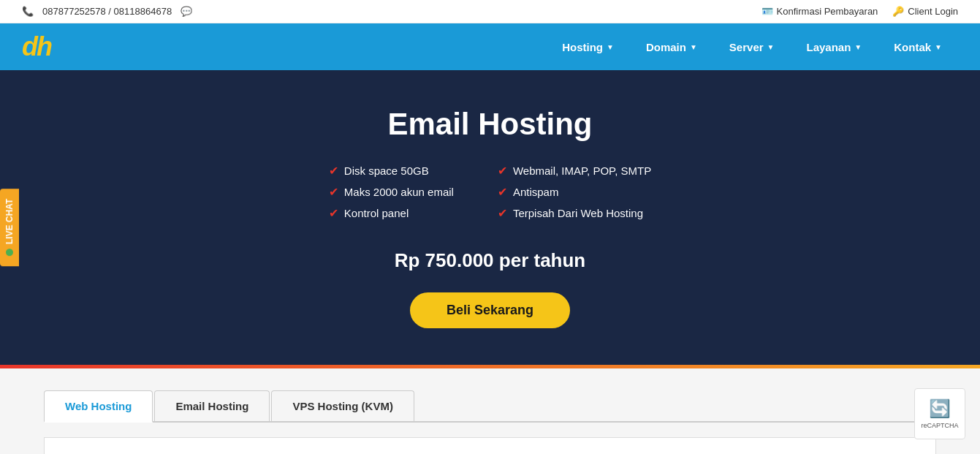 This screenshot has width=980, height=454. Describe the element at coordinates (490, 124) in the screenshot. I see `hero-title: Email Hosting` at that location.